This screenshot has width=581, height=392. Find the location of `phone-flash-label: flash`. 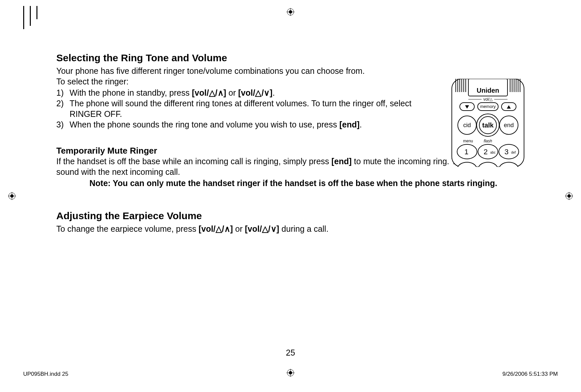

phone-flash-label: flash is located at coordinates (488, 141).